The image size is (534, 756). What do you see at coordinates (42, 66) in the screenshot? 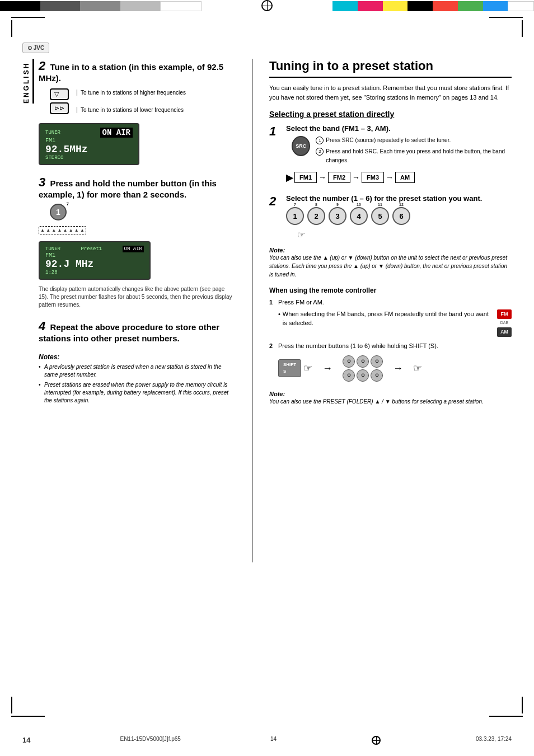
I see `step-2-number: 2` at bounding box center [42, 66].